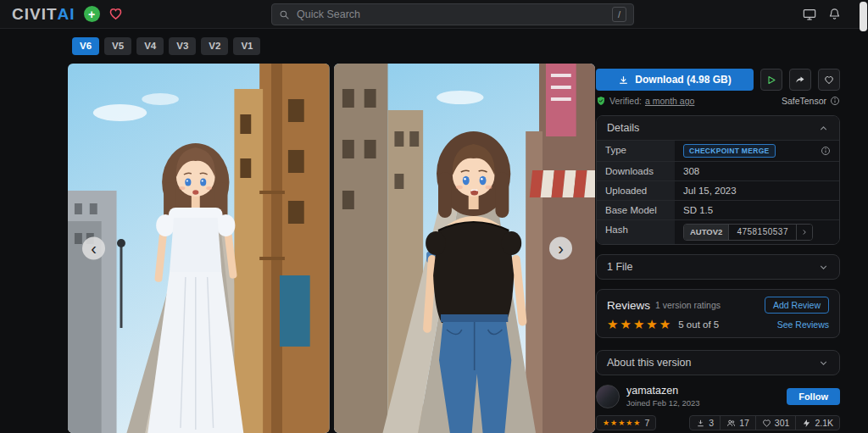 Image resolution: width=868 pixels, height=433 pixels. I want to click on search-input, so click(451, 14).